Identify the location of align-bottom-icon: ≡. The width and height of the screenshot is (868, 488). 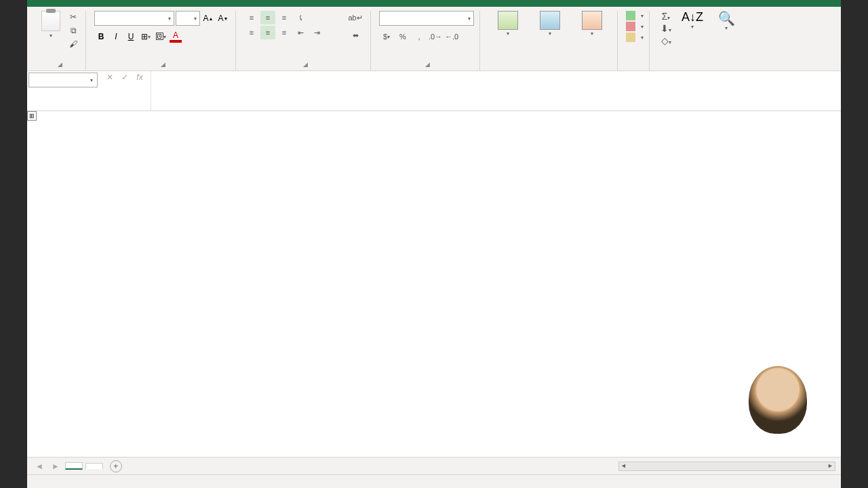
(284, 18).